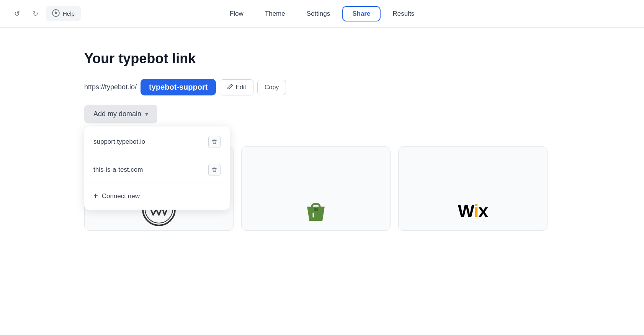 The height and width of the screenshot is (335, 644). I want to click on redo-icon: ↻, so click(35, 14).